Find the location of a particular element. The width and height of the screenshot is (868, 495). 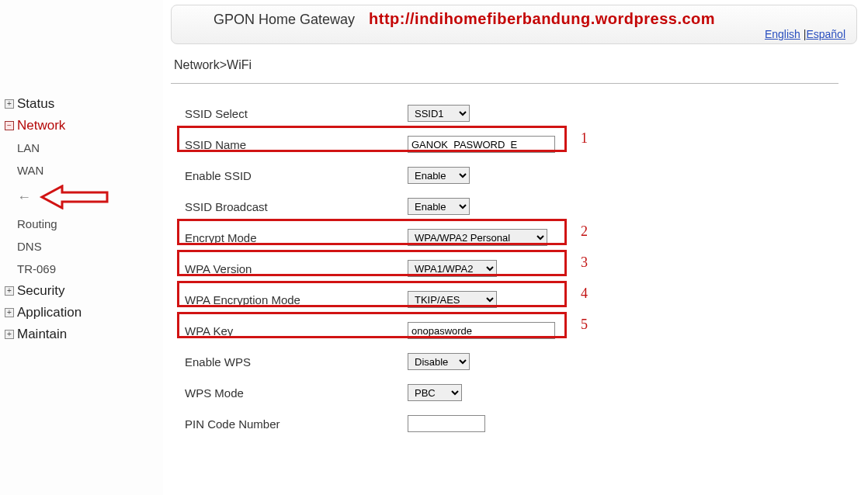

row-wpa-key: WPA Key is located at coordinates (505, 331).